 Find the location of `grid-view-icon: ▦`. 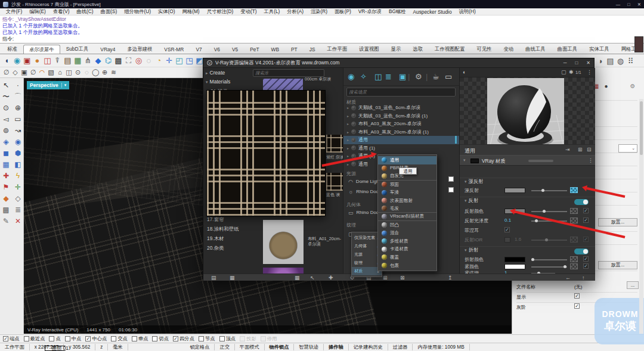

grid-view-icon: ▦ is located at coordinates (297, 278).